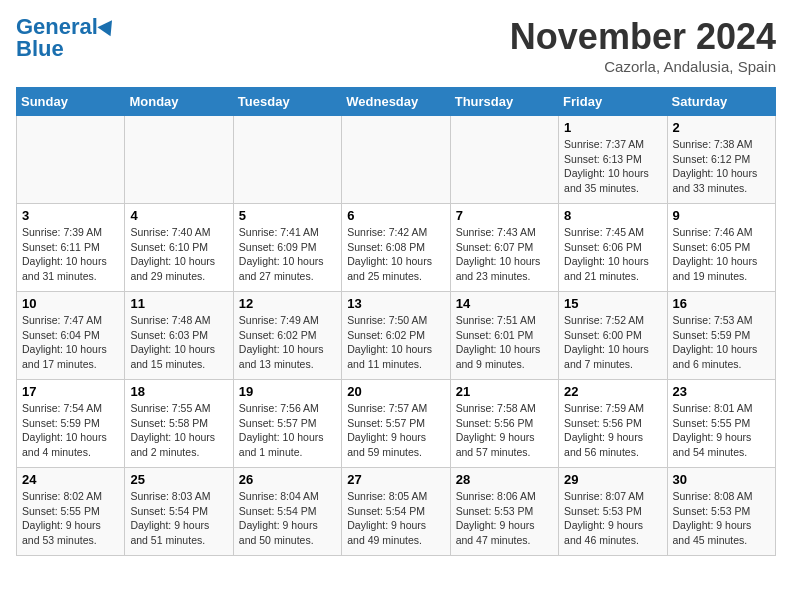 This screenshot has width=792, height=612. What do you see at coordinates (70, 392) in the screenshot?
I see `day-number: 17` at bounding box center [70, 392].